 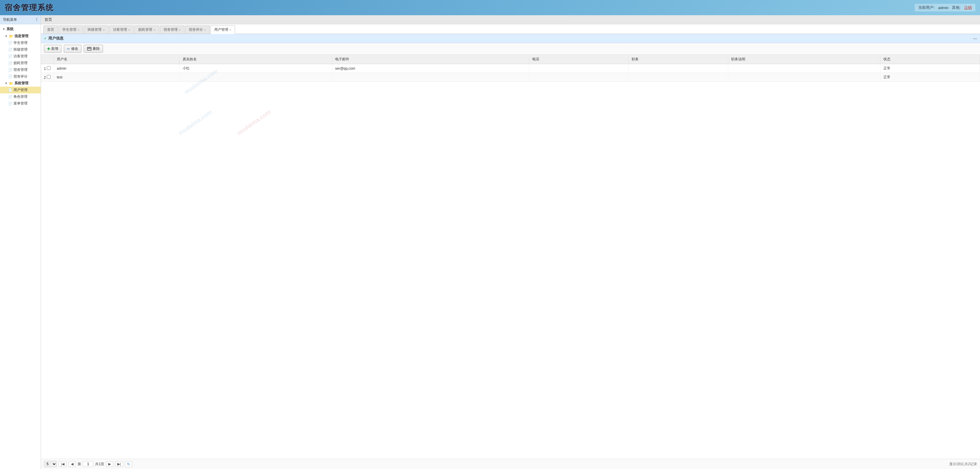 I want to click on sidebar-item-class-mgmt: 📄 班级管理, so click(x=21, y=49).